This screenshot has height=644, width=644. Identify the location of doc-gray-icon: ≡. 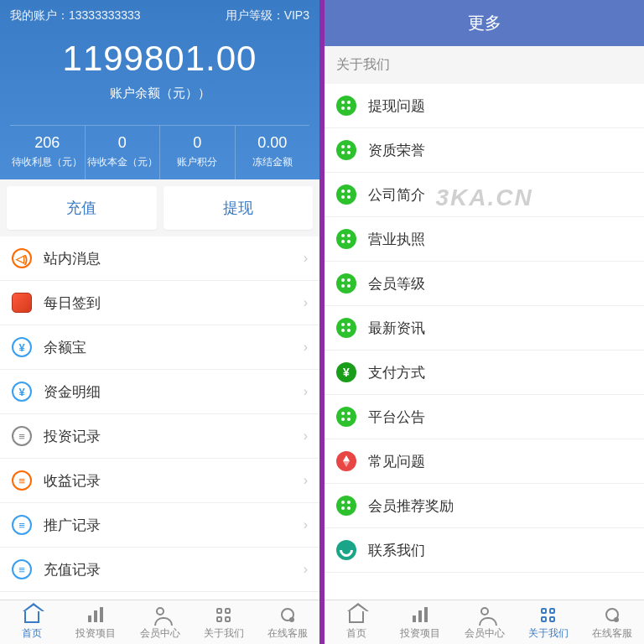
(22, 436).